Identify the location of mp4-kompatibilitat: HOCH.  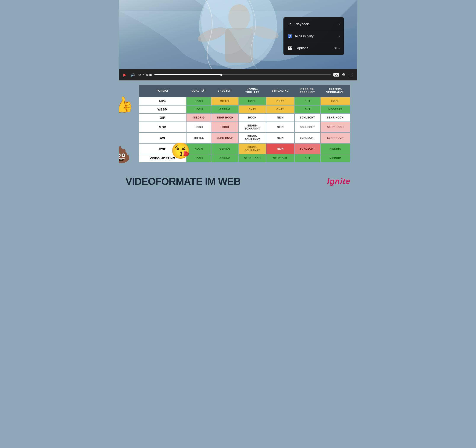
(252, 101).